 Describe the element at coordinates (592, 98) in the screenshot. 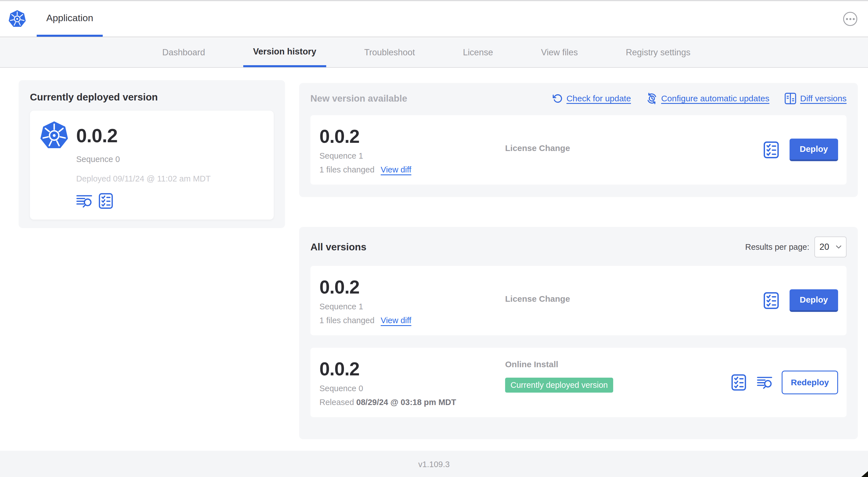

I see `check-for-update-link: Check for update` at that location.